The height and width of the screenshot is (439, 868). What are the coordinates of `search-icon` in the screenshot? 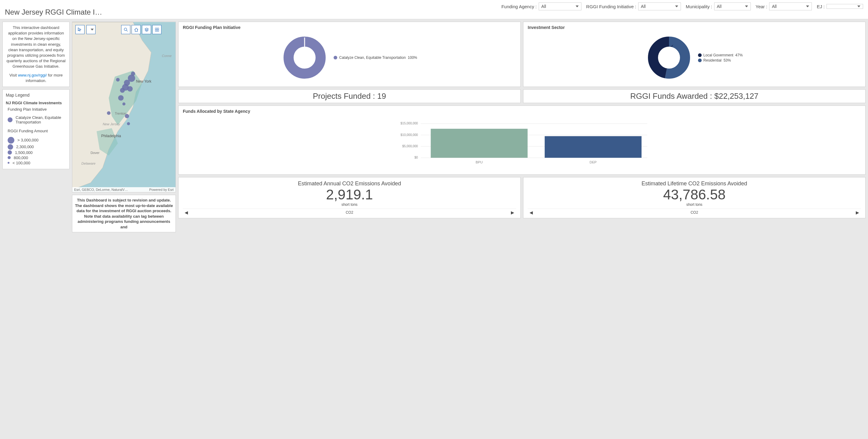 It's located at (126, 30).